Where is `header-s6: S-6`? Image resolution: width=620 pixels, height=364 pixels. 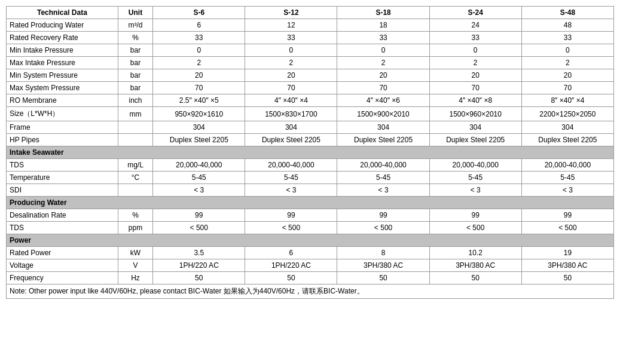 header-s6: S-6 is located at coordinates (199, 13).